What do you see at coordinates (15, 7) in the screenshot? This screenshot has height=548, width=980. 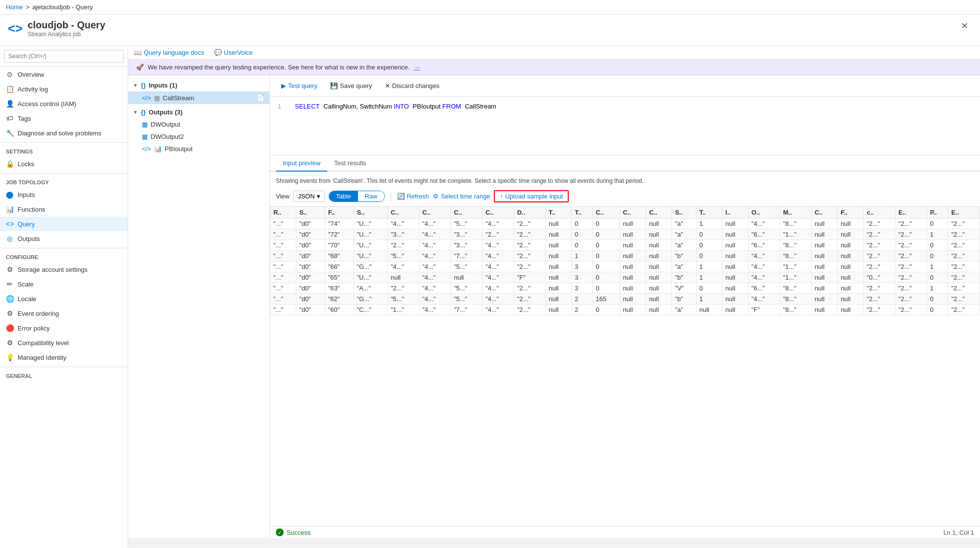 I see `breadcrumb-home: Home` at bounding box center [15, 7].